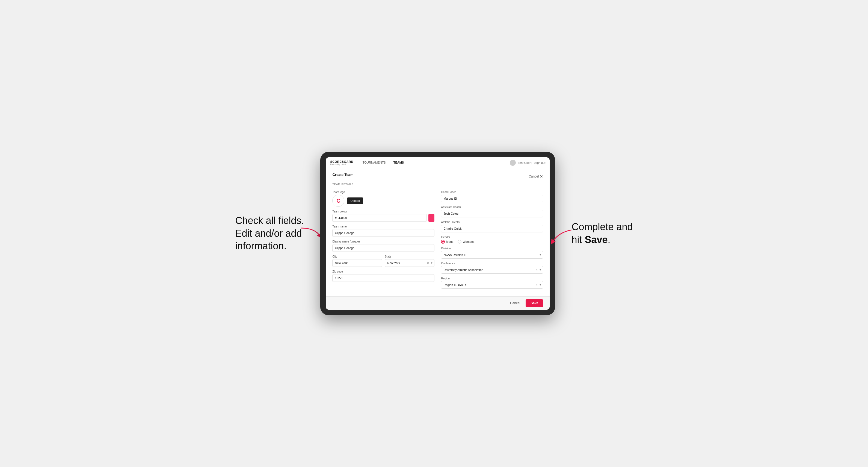 The image size is (868, 467). Describe the element at coordinates (609, 240) in the screenshot. I see `annotation-right-period: .` at that location.